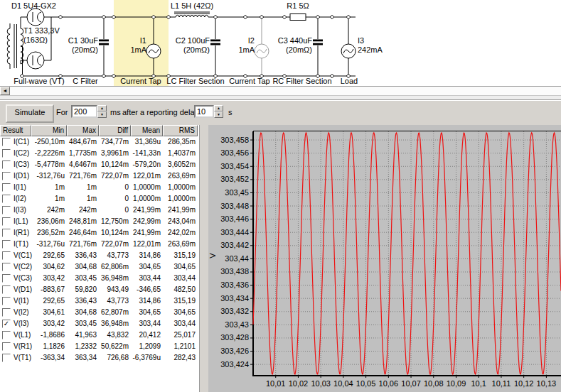  I want to click on mean-value: 242,99m, so click(146, 222).